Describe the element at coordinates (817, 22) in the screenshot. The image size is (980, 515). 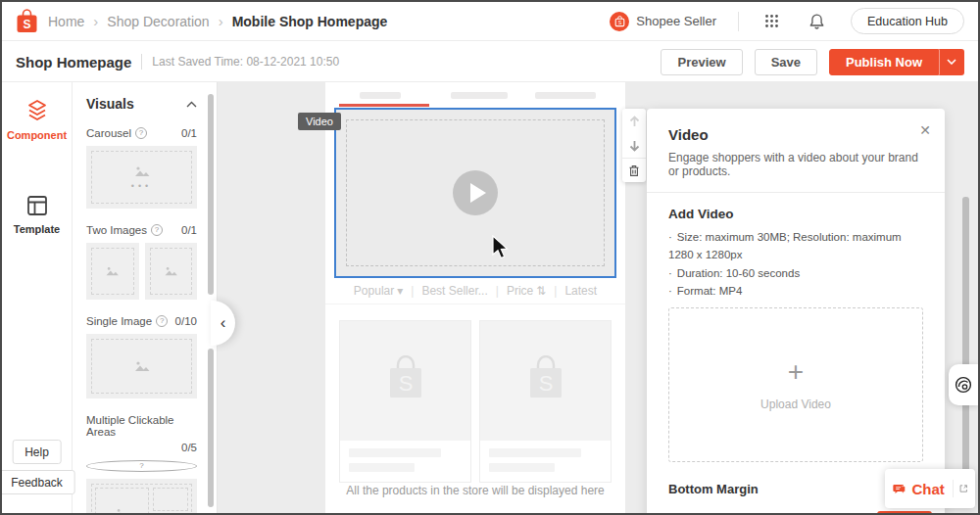
I see `notifications-button` at that location.